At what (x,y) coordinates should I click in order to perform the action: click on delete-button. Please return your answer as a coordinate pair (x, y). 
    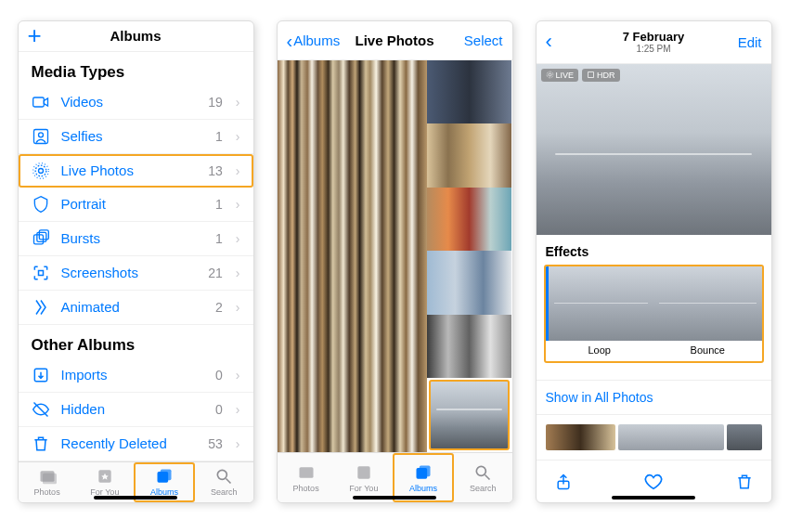
    Looking at the image, I should click on (744, 482).